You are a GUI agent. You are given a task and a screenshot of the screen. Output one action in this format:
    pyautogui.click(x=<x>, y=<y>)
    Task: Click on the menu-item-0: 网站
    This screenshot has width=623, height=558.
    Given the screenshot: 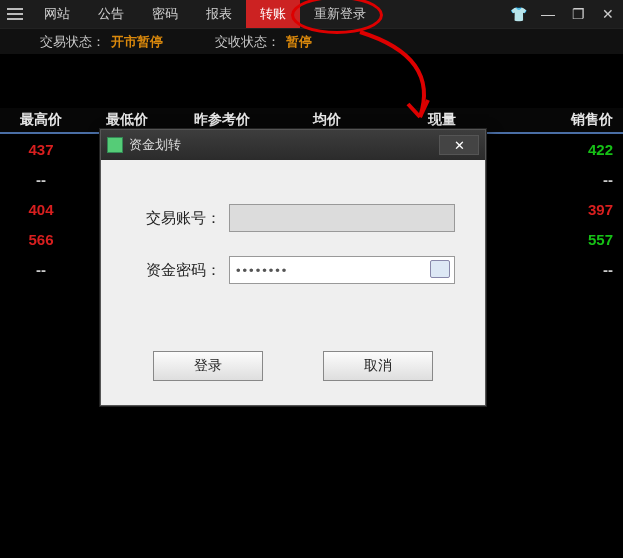 What is the action you would take?
    pyautogui.click(x=57, y=14)
    